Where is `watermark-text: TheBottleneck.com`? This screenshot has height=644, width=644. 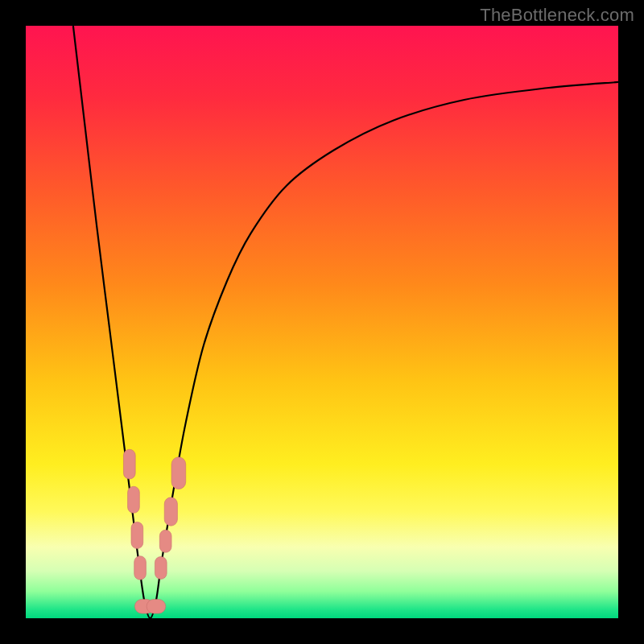
watermark-text: TheBottleneck.com is located at coordinates (557, 15).